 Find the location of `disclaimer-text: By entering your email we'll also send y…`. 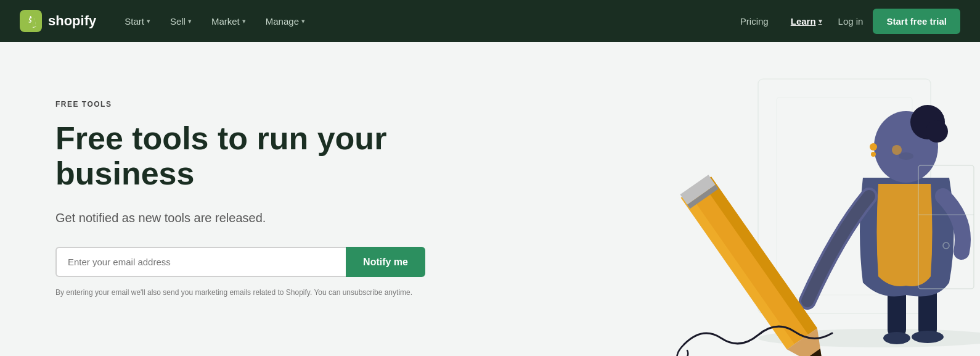

disclaimer-text: By entering your email we'll also send y… is located at coordinates (234, 292).